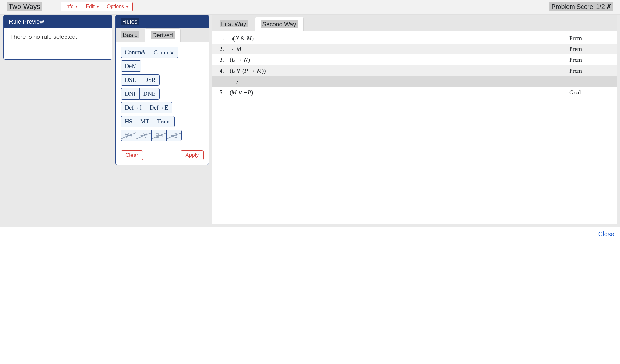 The width and height of the screenshot is (620, 364). What do you see at coordinates (162, 94) in the screenshot?
I see `rules-body: Comm&Comm∨DeMDSLDSRDNIDNEDef→IDef→EHSMTT…` at bounding box center [162, 94].